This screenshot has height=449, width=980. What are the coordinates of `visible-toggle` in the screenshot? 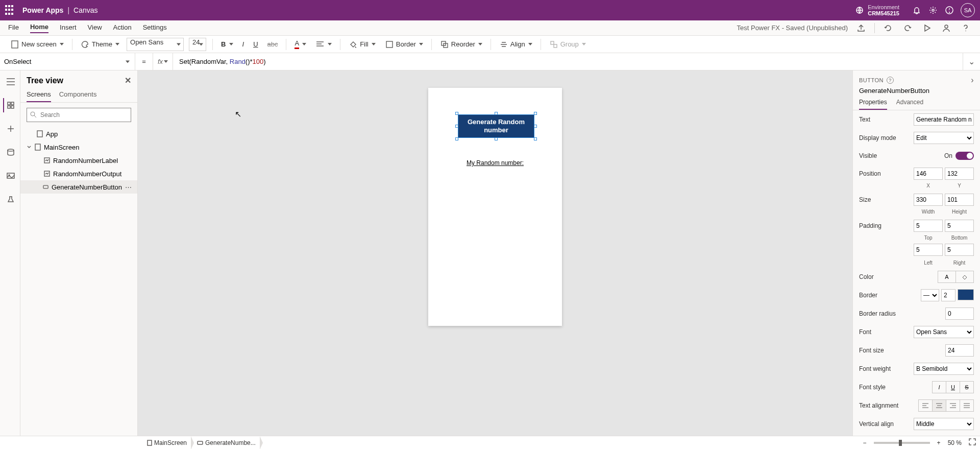 It's located at (965, 156).